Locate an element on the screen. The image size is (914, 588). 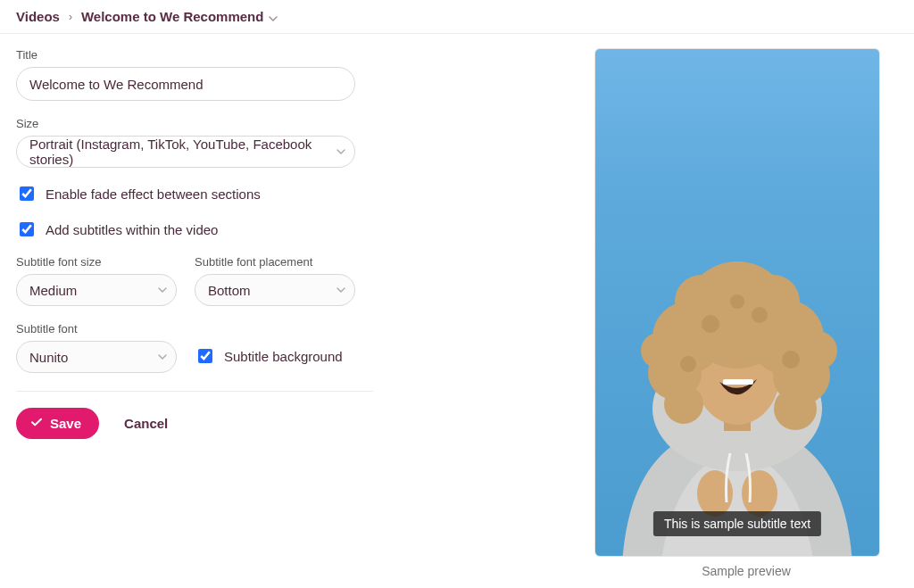
enable-fade-checkbox is located at coordinates (27, 194).